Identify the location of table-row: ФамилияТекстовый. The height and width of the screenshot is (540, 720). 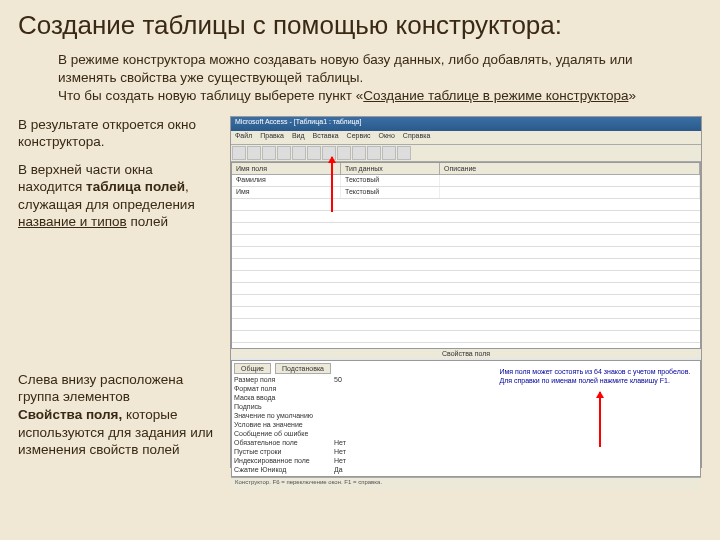
(466, 181).